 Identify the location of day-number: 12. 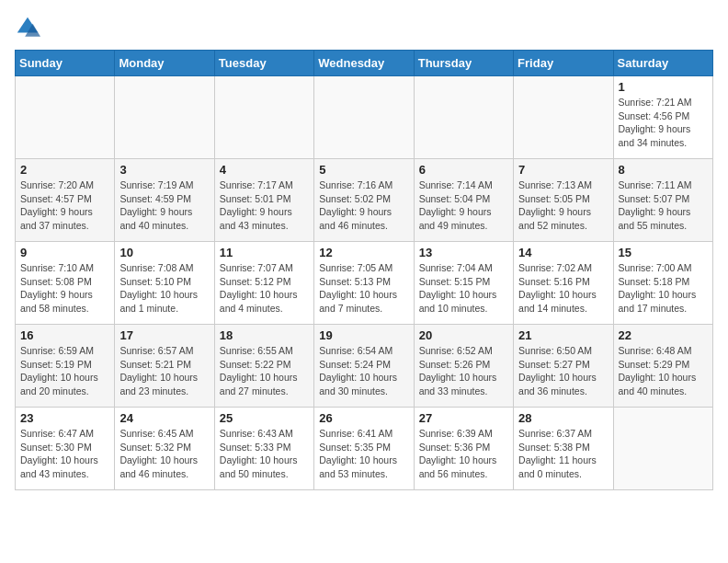
(364, 252).